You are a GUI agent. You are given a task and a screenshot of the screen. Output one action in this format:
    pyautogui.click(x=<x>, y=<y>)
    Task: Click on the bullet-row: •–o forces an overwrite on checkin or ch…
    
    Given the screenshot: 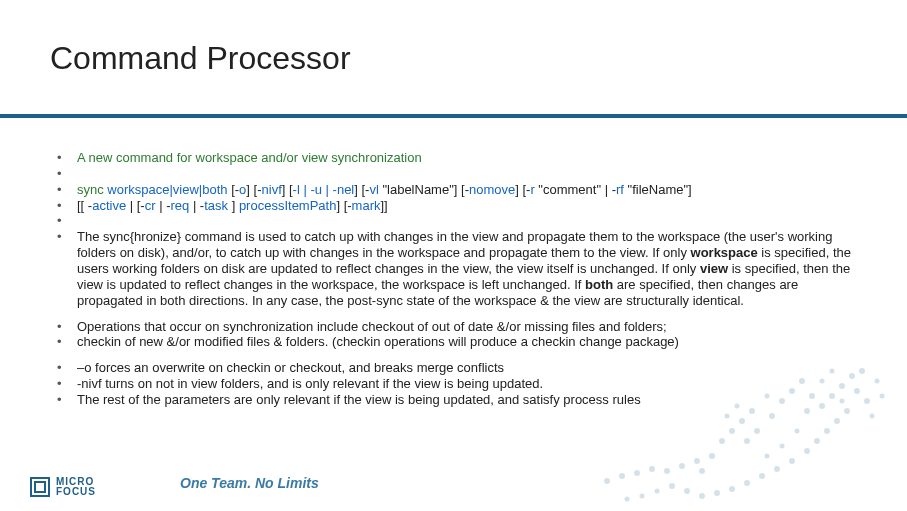 What is the action you would take?
    pyautogui.click(x=460, y=368)
    